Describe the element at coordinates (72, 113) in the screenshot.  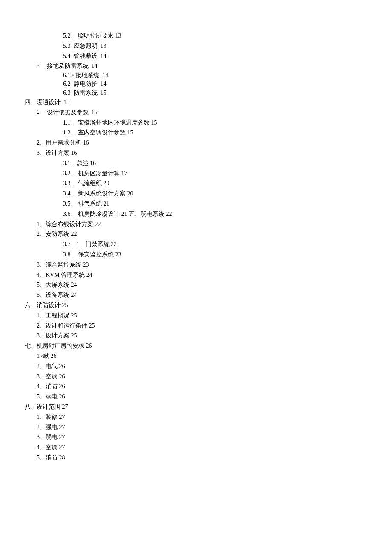
I see `toc-entry-text: 设计依据及参数 15` at that location.